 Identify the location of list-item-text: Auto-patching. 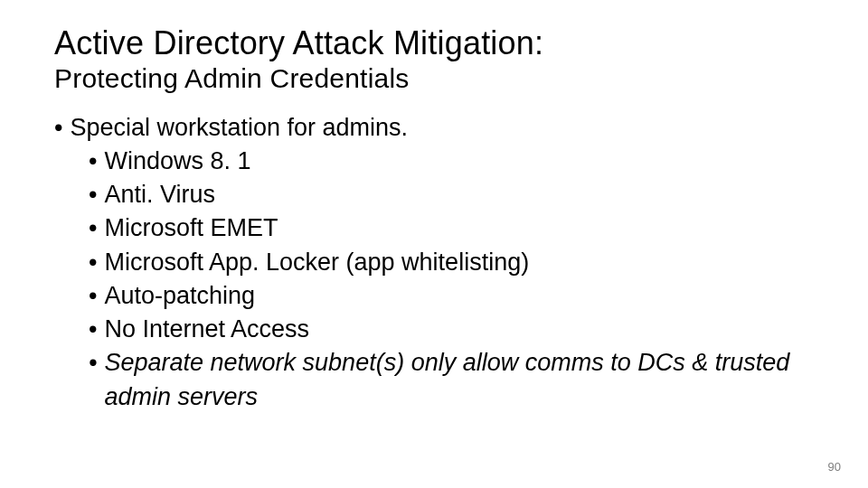
(179, 296).